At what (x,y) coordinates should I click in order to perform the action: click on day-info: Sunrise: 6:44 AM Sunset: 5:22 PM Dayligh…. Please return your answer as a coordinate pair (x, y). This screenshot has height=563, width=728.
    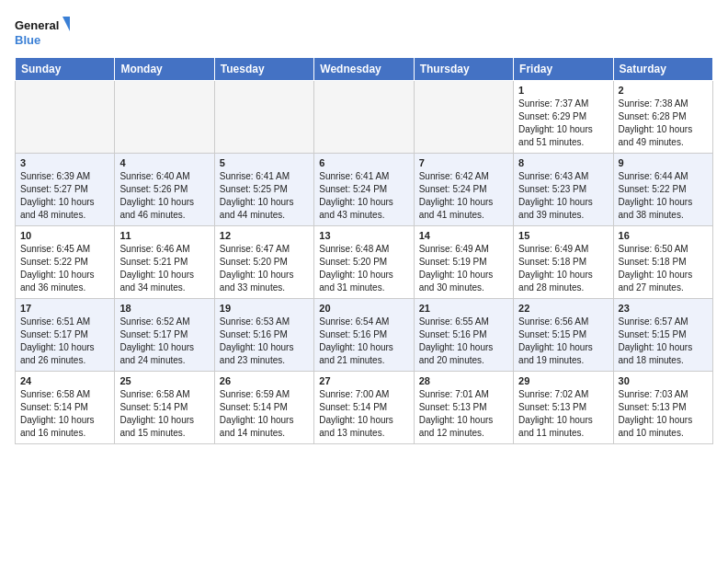
    Looking at the image, I should click on (664, 196).